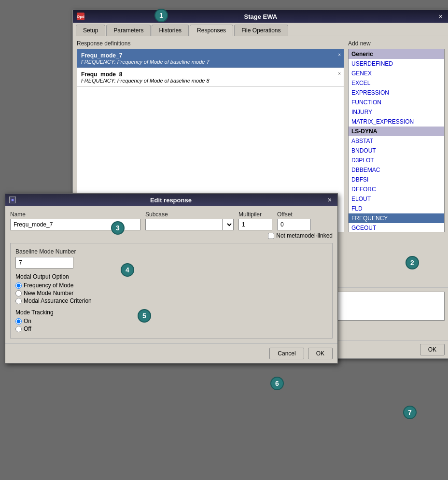 This screenshot has height=480, width=448. I want to click on addnew-matrix-expression: MATRIX_EXPRESSION, so click(396, 122).